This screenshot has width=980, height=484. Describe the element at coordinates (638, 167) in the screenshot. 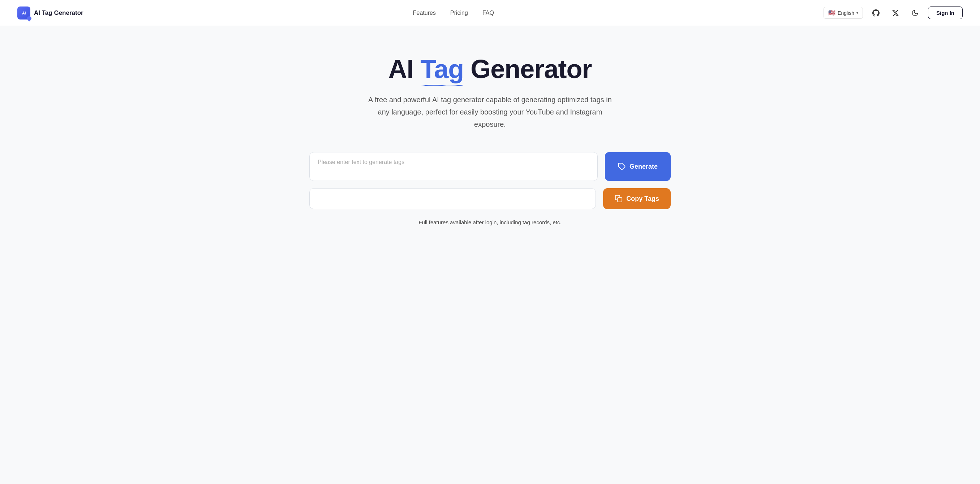

I see `generate-button: Generate` at that location.